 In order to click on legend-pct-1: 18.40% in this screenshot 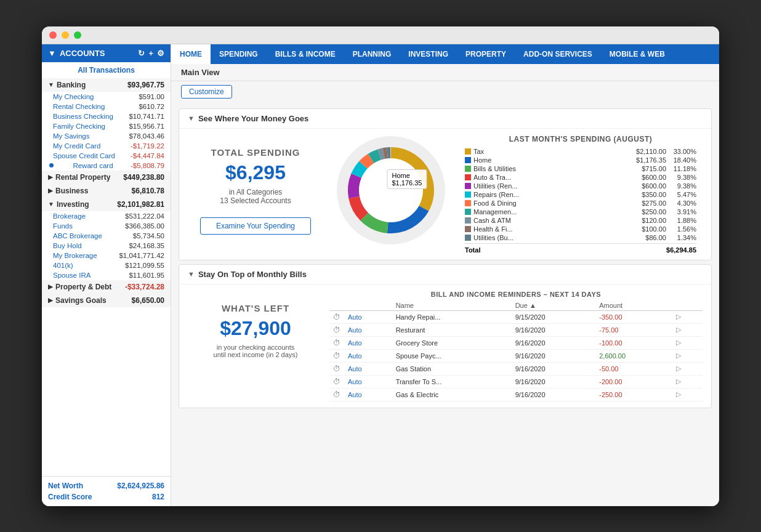, I will do `click(682, 160)`.